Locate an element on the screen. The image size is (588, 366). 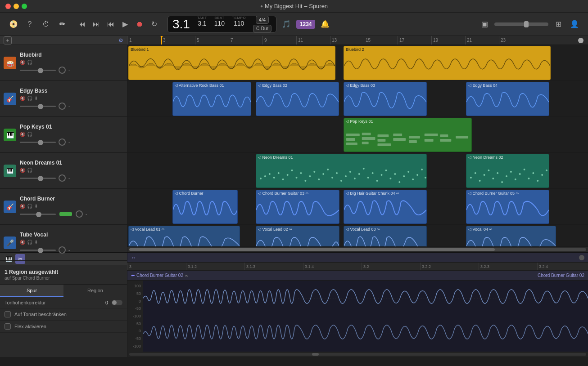
edgy-bass-02-region: ◁ Edgy Bass 02 is located at coordinates (297, 99).